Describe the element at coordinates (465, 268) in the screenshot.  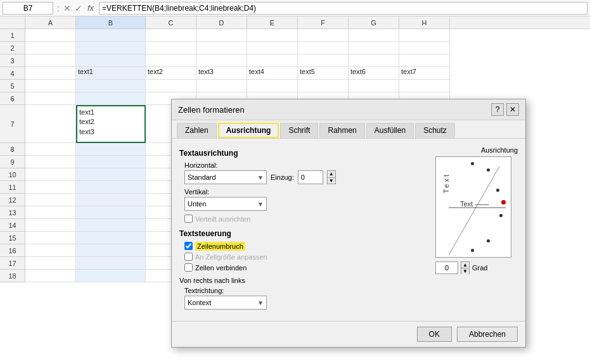
I see `degree-spinner: ▲ ▼` at that location.